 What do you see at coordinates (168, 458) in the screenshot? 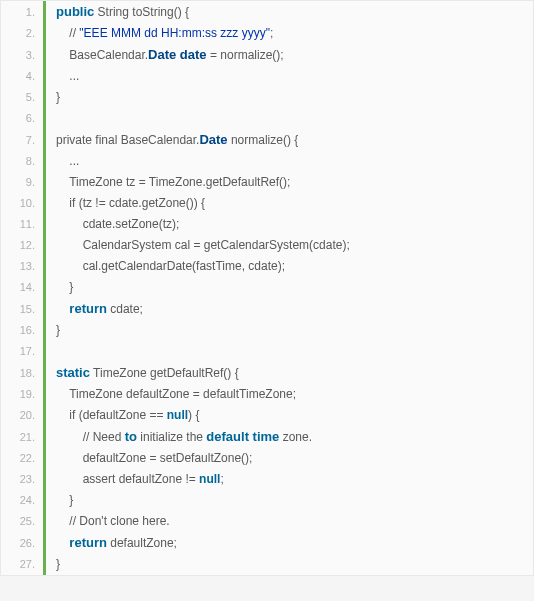
I see `token: defaultZone = setDefaultZone();` at bounding box center [168, 458].